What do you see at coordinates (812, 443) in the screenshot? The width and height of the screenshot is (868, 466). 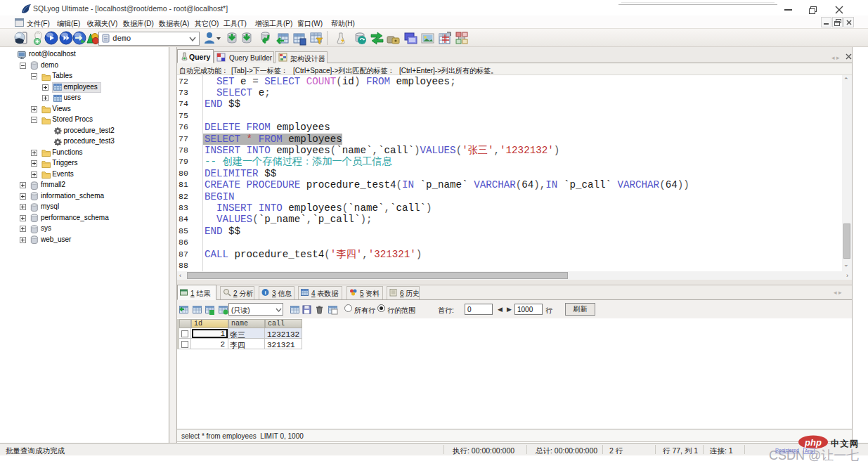 I see `svg-text: php` at bounding box center [812, 443].